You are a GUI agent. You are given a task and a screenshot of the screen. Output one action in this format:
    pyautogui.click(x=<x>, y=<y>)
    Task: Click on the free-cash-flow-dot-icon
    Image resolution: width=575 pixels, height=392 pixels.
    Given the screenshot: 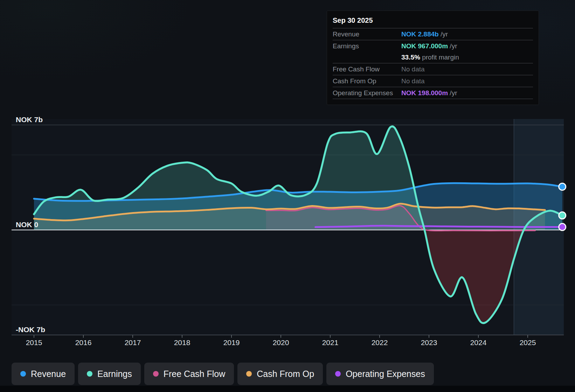 What is the action you would take?
    pyautogui.click(x=156, y=374)
    